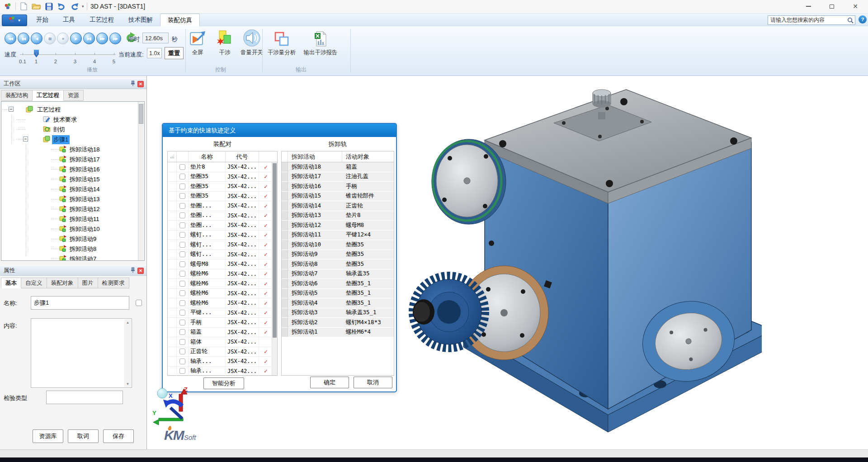  What do you see at coordinates (36, 6) in the screenshot?
I see `open-folder-icon` at bounding box center [36, 6].